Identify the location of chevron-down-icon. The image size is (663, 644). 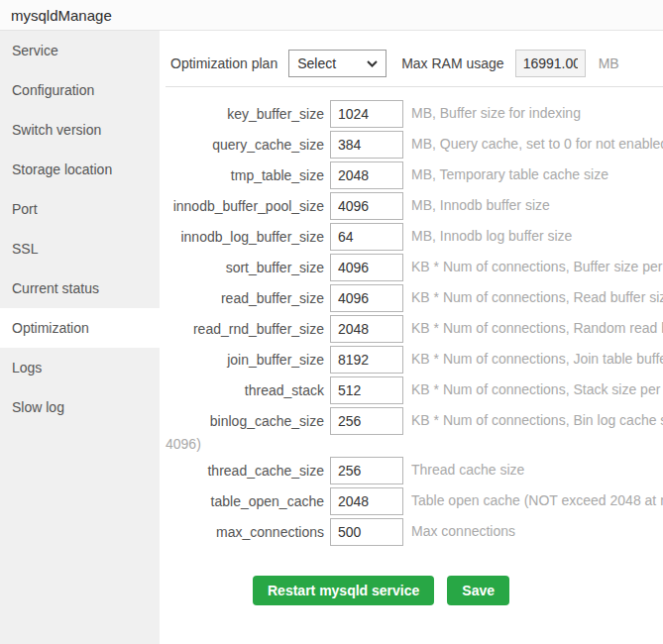
(373, 63).